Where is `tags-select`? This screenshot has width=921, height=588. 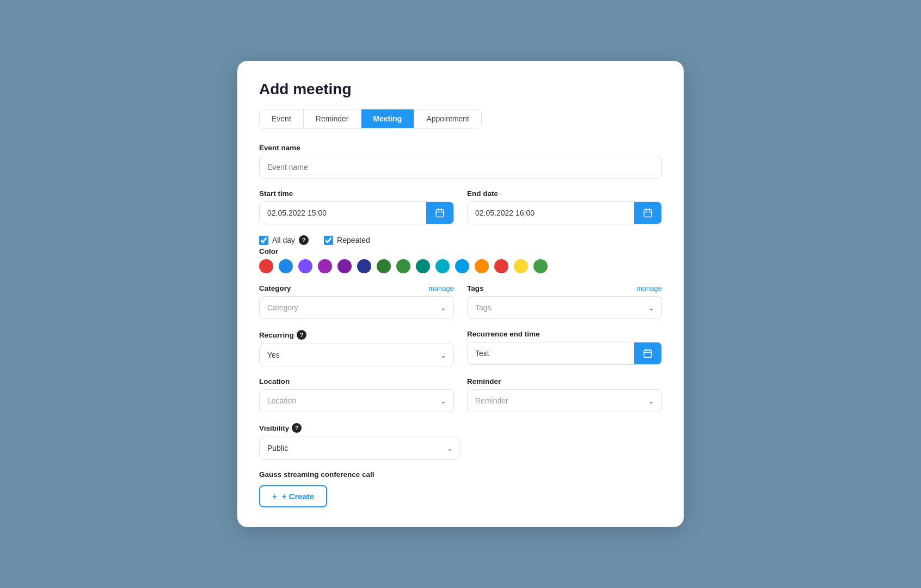 tags-select is located at coordinates (564, 308).